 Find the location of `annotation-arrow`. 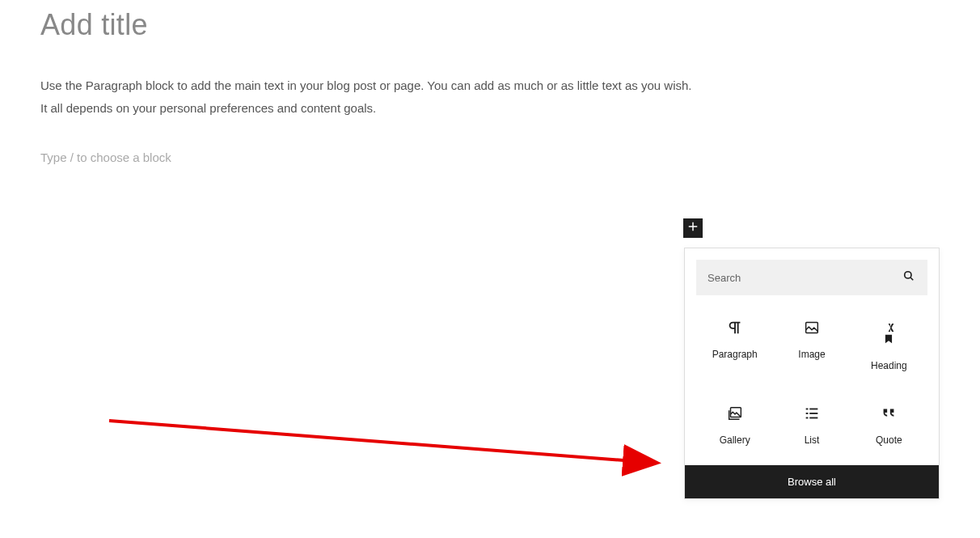

annotation-arrow is located at coordinates (388, 453).